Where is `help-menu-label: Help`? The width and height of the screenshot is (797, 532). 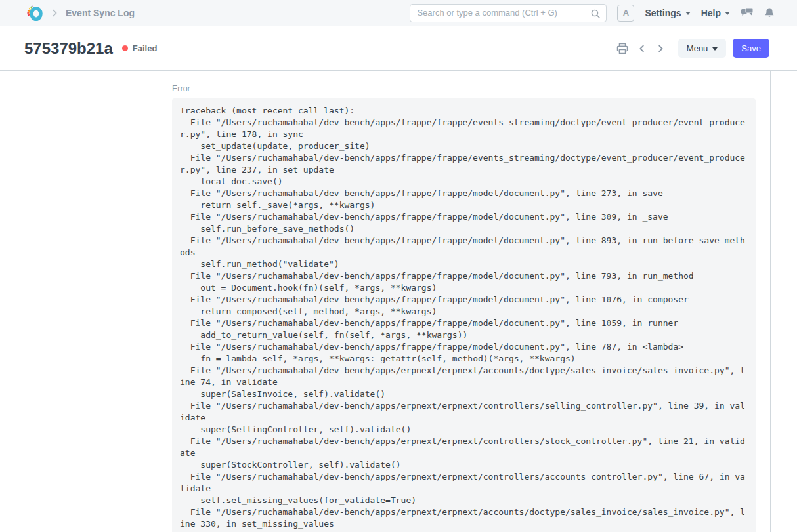 help-menu-label: Help is located at coordinates (711, 13).